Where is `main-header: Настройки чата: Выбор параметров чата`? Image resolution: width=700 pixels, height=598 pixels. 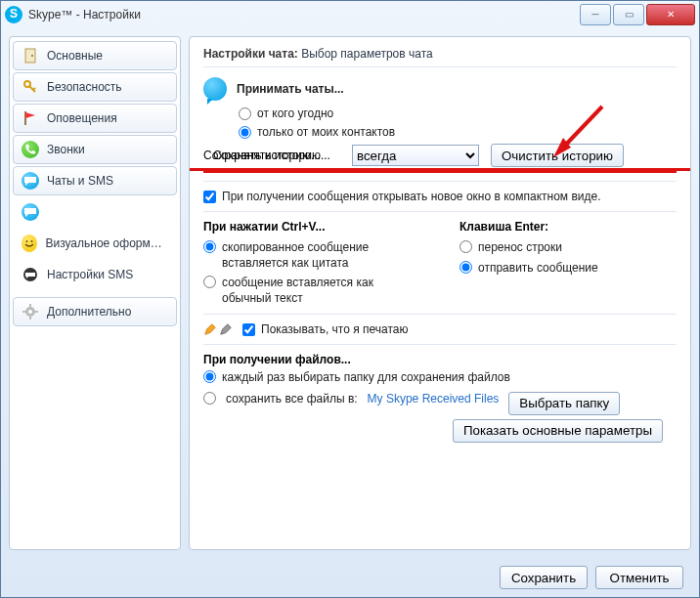 main-header: Настройки чата: Выбор параметров чата is located at coordinates (440, 57).